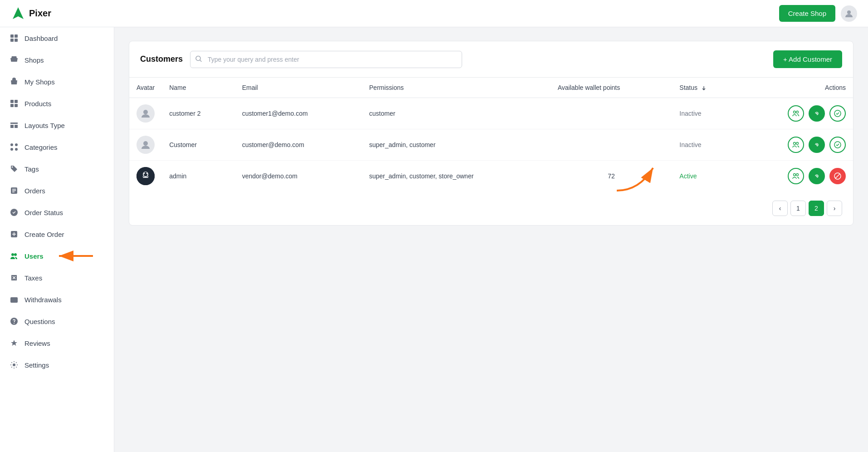 Image resolution: width=868 pixels, height=452 pixels. What do you see at coordinates (816, 208) in the screenshot?
I see `page-2-button: 2` at bounding box center [816, 208].